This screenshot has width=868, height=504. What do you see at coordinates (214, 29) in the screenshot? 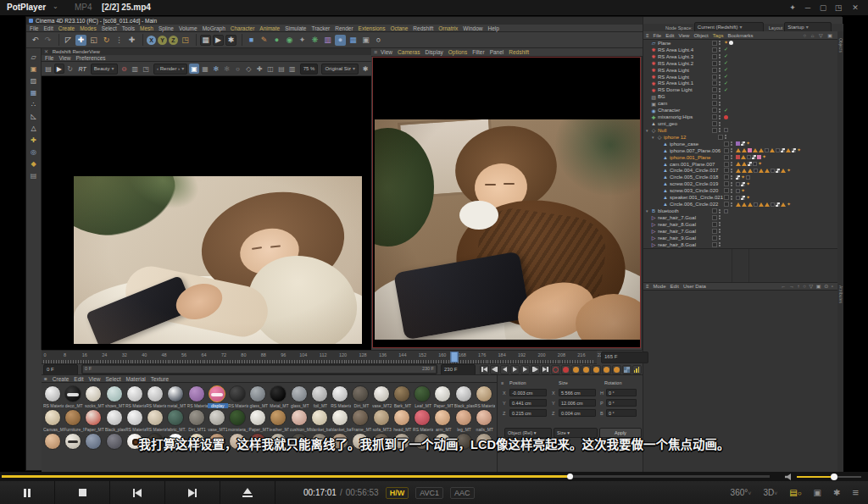
I see `menu-item-mograph: MoGraph` at bounding box center [214, 29].